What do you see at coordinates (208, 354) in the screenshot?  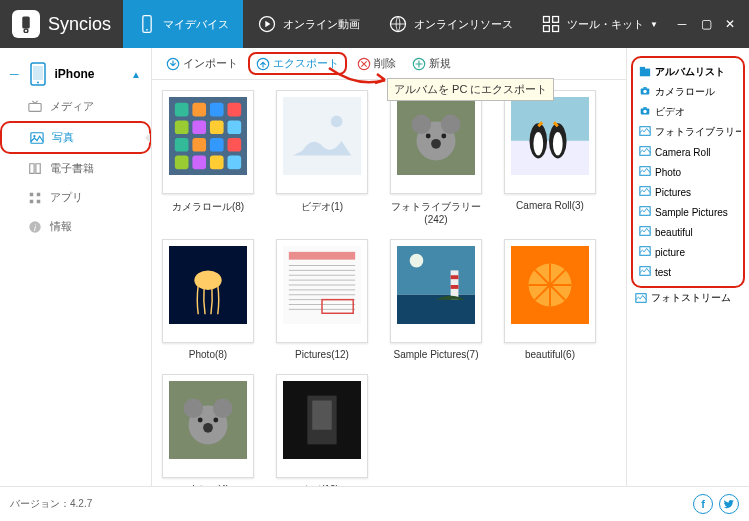 I see `thumb-label: Photo(8)` at bounding box center [208, 354].